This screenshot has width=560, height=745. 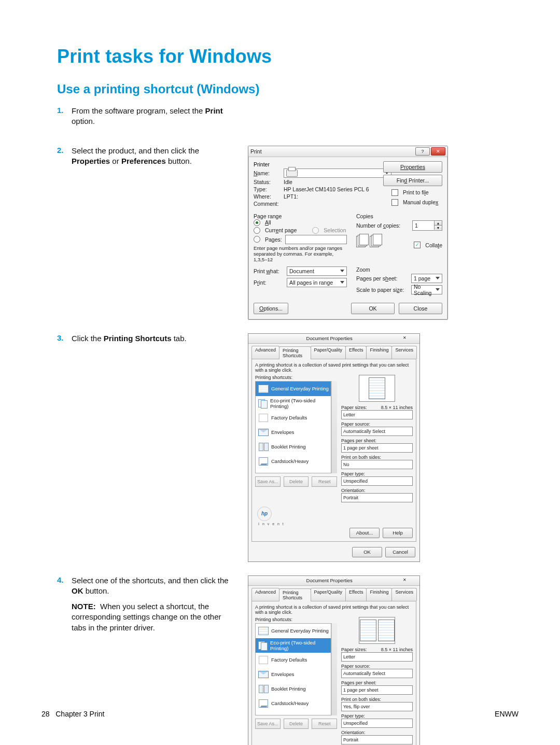 I want to click on all-radio, so click(x=257, y=223).